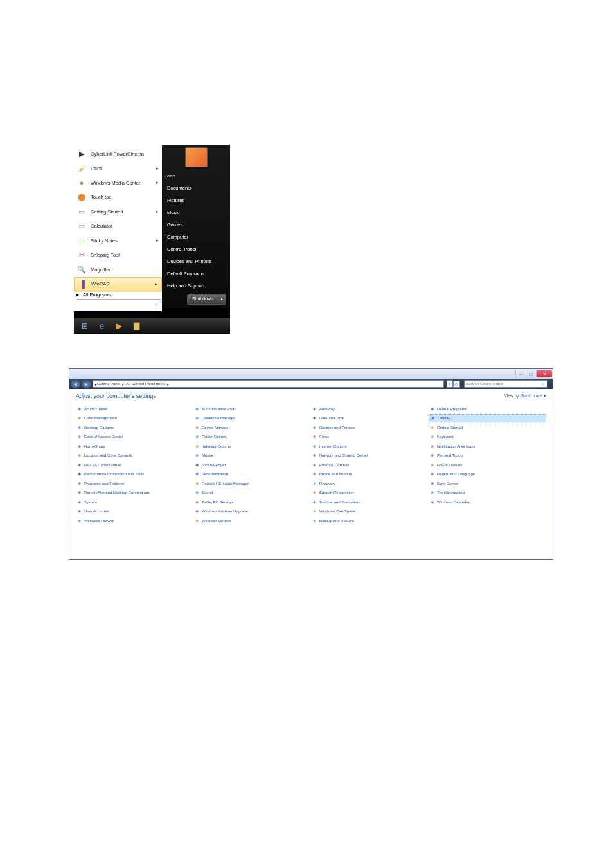  I want to click on cp-item-label: Mouse, so click(208, 455).